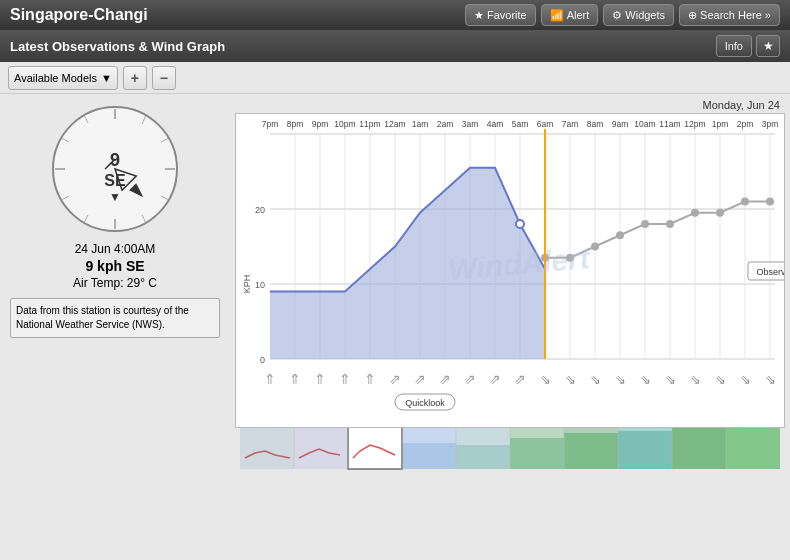  I want to click on add-button: +, so click(135, 78).